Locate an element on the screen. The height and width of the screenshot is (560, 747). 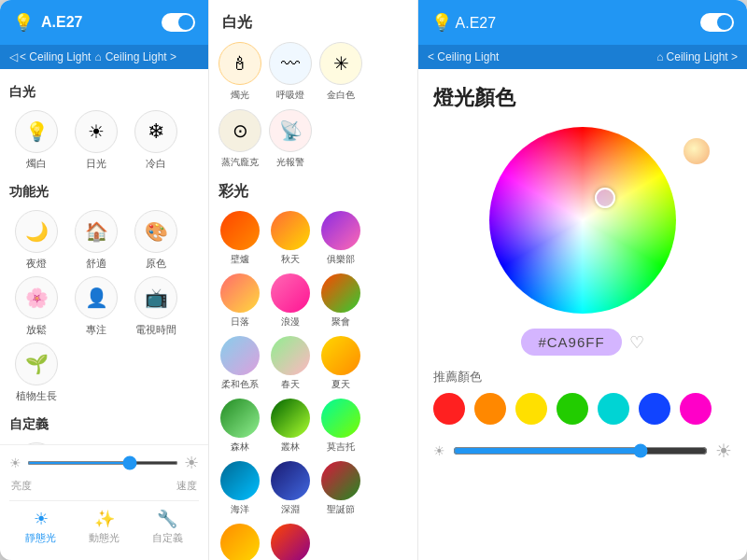
color-mode-4: 浪漫 is located at coordinates (290, 301).